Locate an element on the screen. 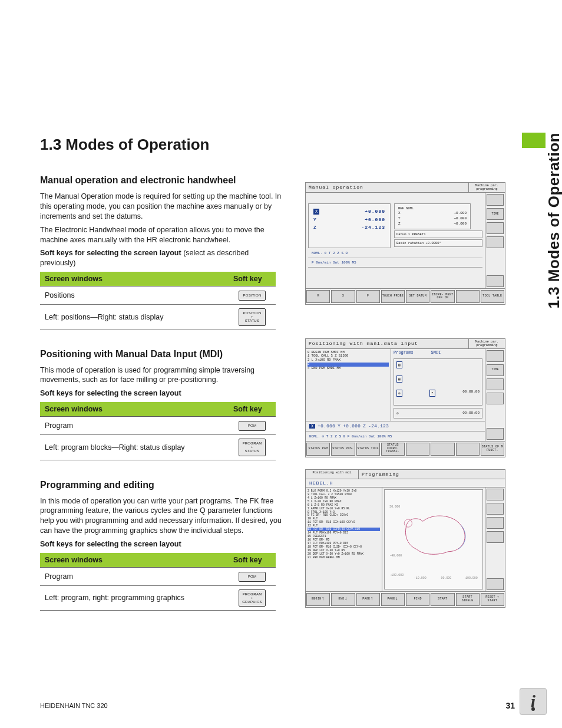 Image resolution: width=562 pixels, height=728 pixels. ss3-rail-b3 is located at coordinates (495, 523).